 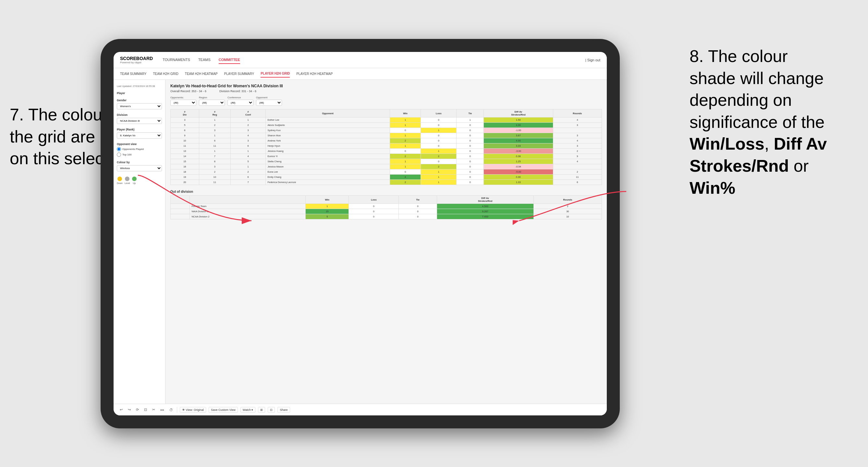 What do you see at coordinates (328, 120) in the screenshot?
I see `td-opponent: Esther Lee` at bounding box center [328, 120].